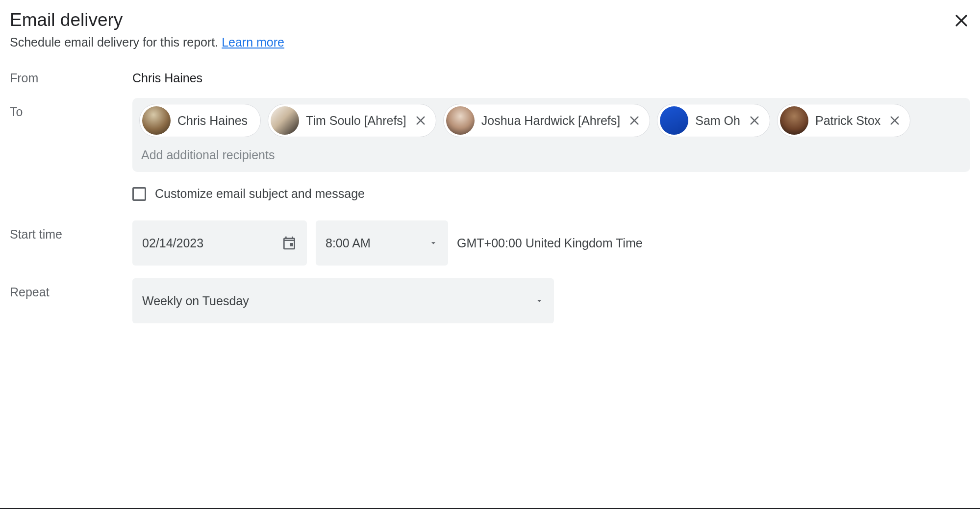  I want to click on learn-more-link: Learn more, so click(253, 42).